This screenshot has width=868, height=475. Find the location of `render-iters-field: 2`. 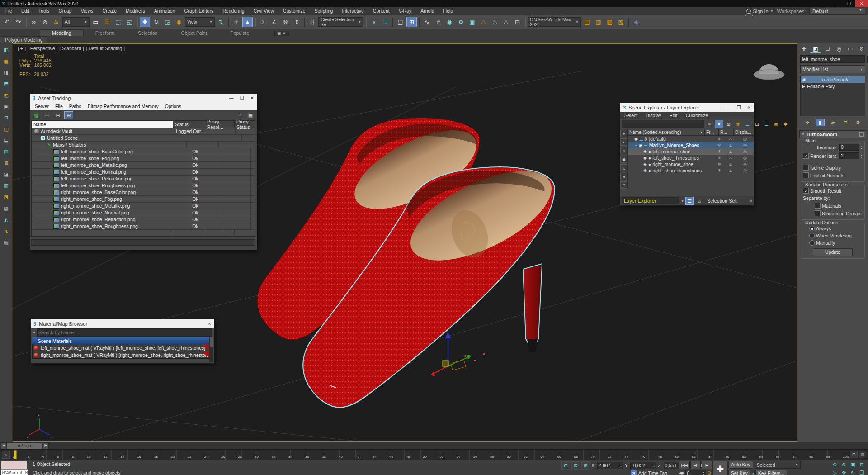

render-iters-field: 2 is located at coordinates (849, 156).